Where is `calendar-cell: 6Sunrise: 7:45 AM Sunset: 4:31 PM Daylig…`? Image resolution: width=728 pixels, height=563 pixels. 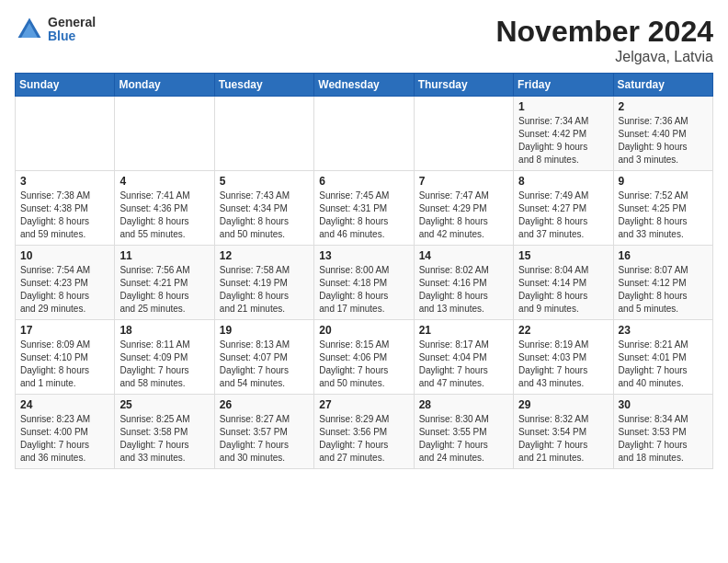 calendar-cell: 6Sunrise: 7:45 AM Sunset: 4:31 PM Daylig… is located at coordinates (364, 208).